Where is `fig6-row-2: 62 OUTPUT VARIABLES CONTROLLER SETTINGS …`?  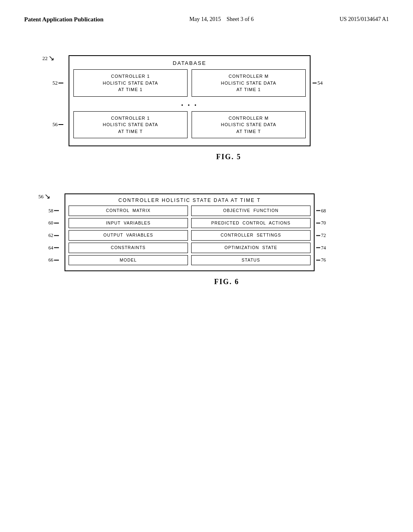
fig6-row-2: 62 OUTPUT VARIABLES CONTROLLER SETTINGS … is located at coordinates (190, 235).